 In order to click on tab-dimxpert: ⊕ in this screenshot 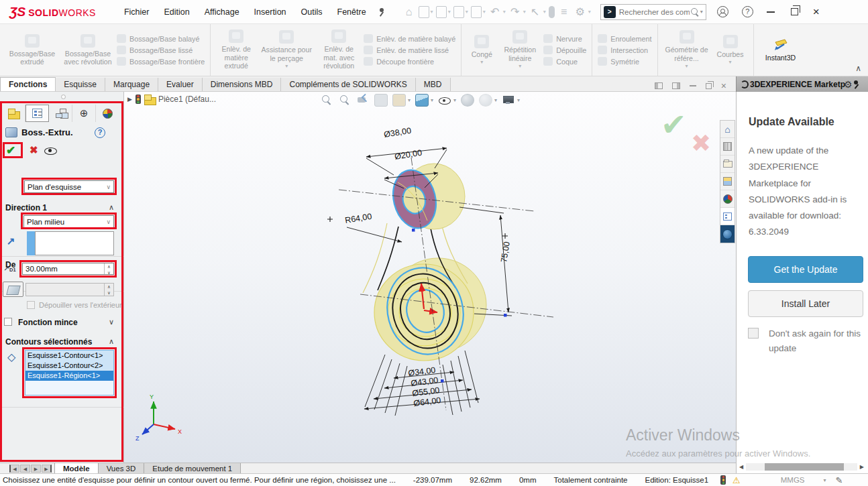, I will do `click(85, 113)`.